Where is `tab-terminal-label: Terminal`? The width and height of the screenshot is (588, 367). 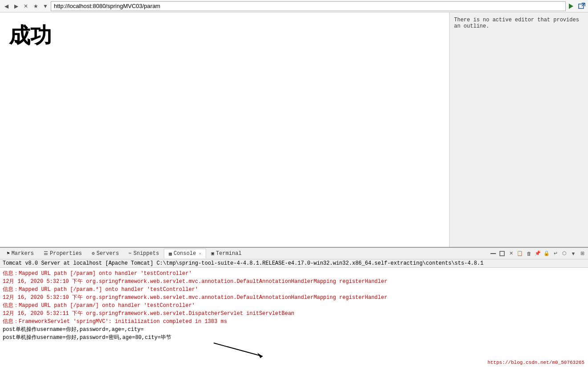 tab-terminal-label: Terminal is located at coordinates (229, 254).